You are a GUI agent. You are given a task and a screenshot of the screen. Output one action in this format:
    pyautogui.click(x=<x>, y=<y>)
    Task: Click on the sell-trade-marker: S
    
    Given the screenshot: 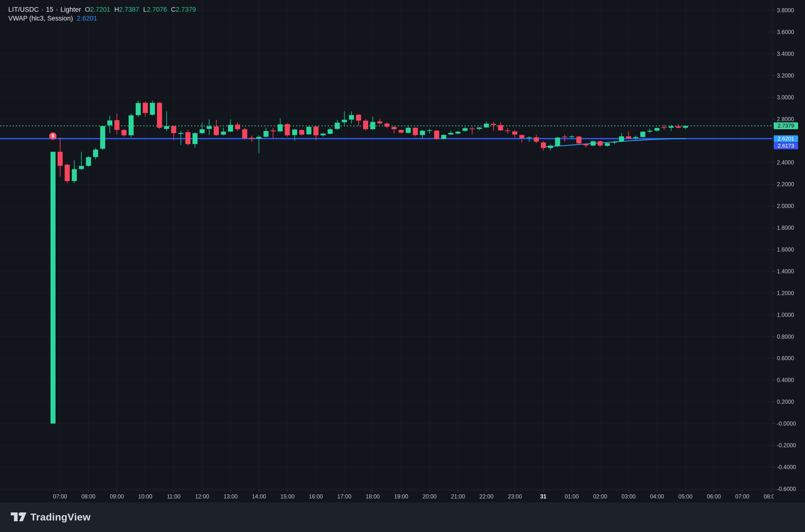 What is the action you would take?
    pyautogui.click(x=53, y=136)
    